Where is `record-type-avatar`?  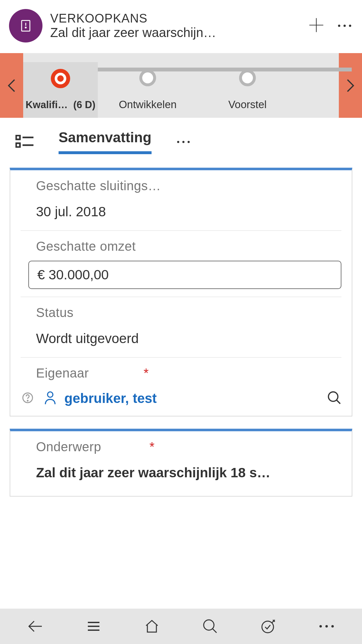 record-type-avatar is located at coordinates (26, 26).